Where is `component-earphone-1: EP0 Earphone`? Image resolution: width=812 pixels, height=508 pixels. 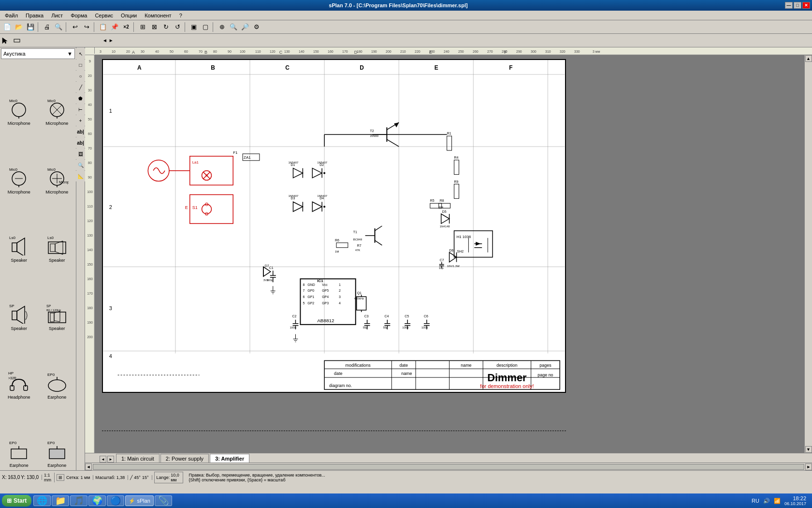
component-earphone-1: EP0 Earphone is located at coordinates (57, 368).